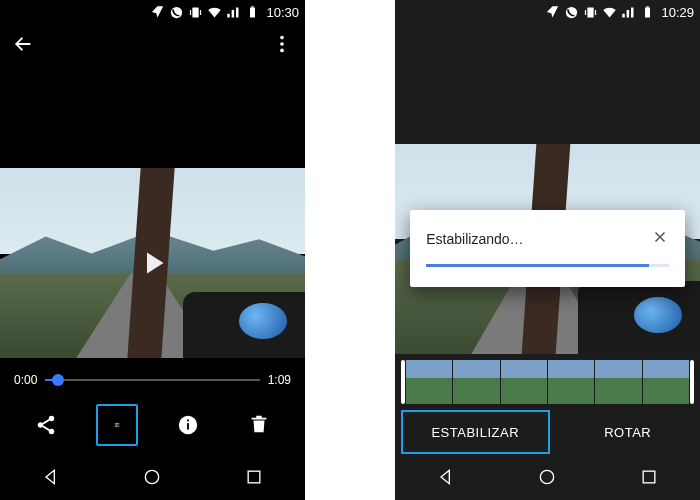 Image resolution: width=700 pixels, height=500 pixels. What do you see at coordinates (259, 425) in the screenshot?
I see `trash-icon` at bounding box center [259, 425].